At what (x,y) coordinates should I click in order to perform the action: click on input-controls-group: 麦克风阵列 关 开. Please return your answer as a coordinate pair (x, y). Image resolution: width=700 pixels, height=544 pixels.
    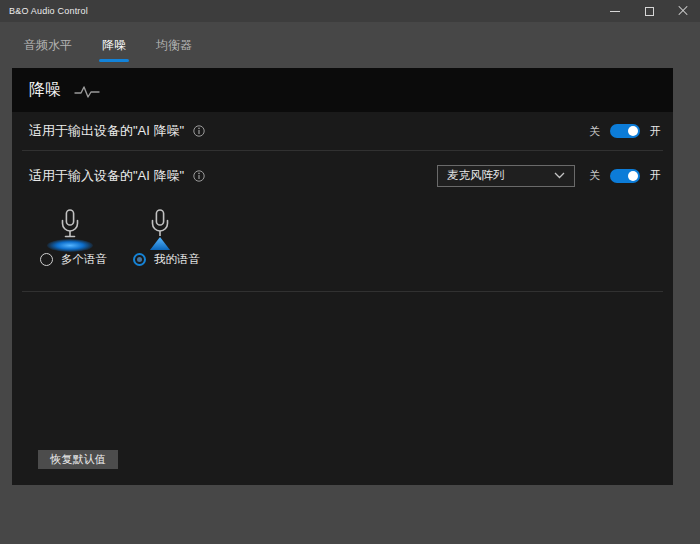
    Looking at the image, I should click on (549, 176).